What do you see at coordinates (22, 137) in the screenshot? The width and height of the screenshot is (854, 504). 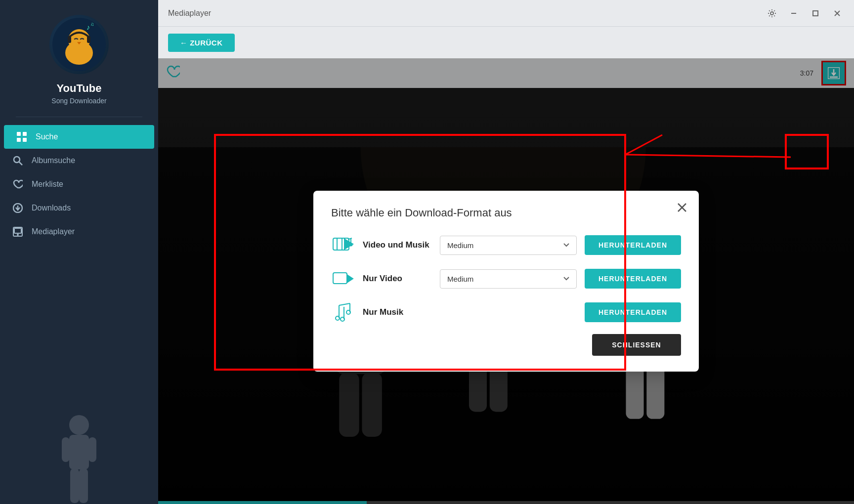 I see `grid-icon` at bounding box center [22, 137].